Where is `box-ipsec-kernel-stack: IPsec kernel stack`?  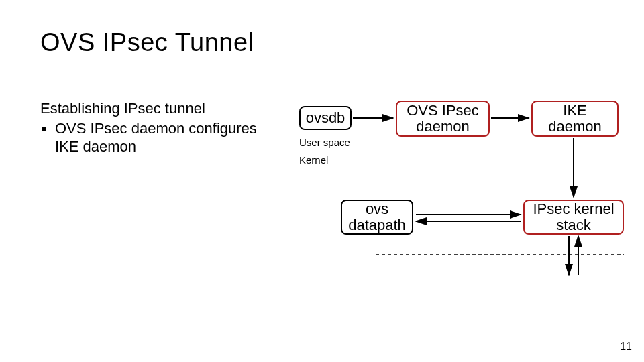
box-ipsec-kernel-stack: IPsec kernel stack is located at coordinates (574, 217).